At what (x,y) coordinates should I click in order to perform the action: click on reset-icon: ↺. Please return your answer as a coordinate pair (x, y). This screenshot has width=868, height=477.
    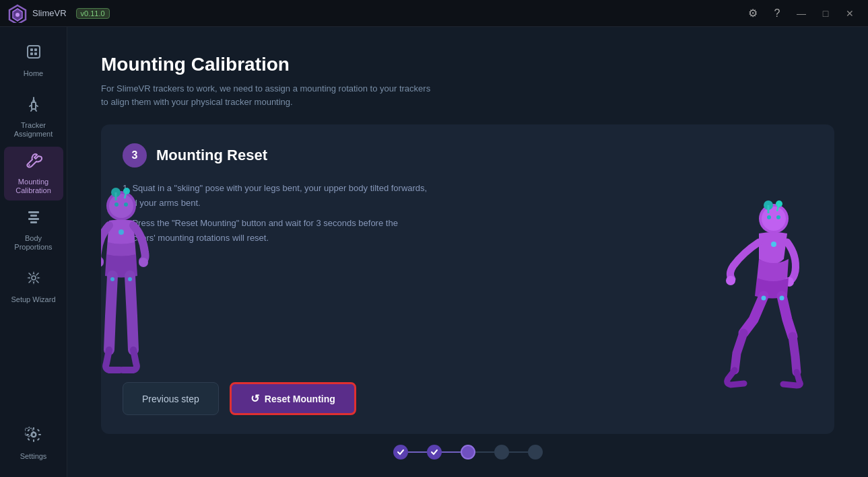
    Looking at the image, I should click on (255, 398).